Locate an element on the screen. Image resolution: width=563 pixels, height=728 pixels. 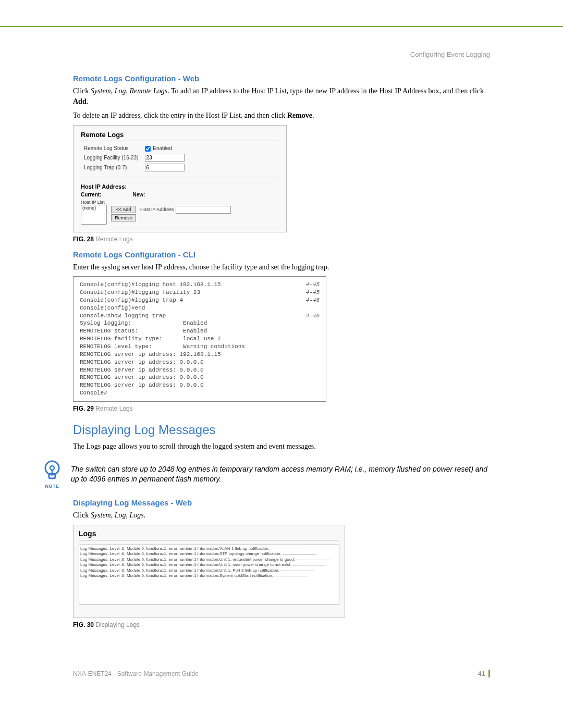
page-number: 41 is located at coordinates (484, 673).